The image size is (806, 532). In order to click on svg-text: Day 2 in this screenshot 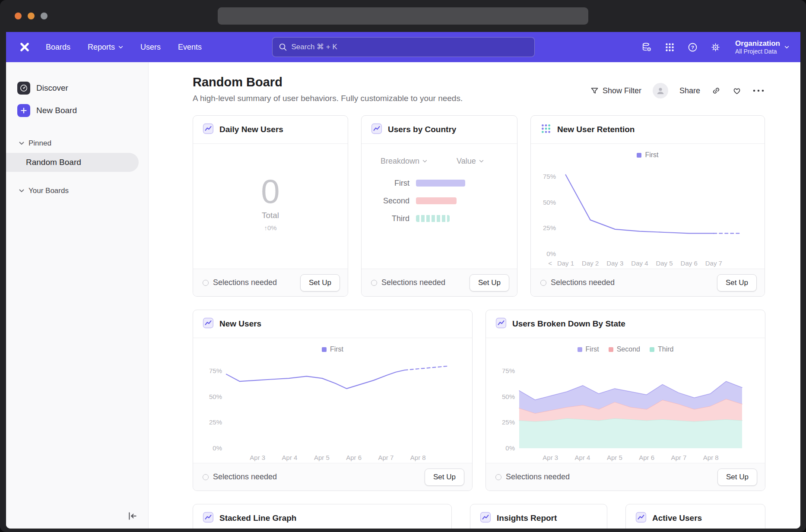, I will do `click(590, 263)`.